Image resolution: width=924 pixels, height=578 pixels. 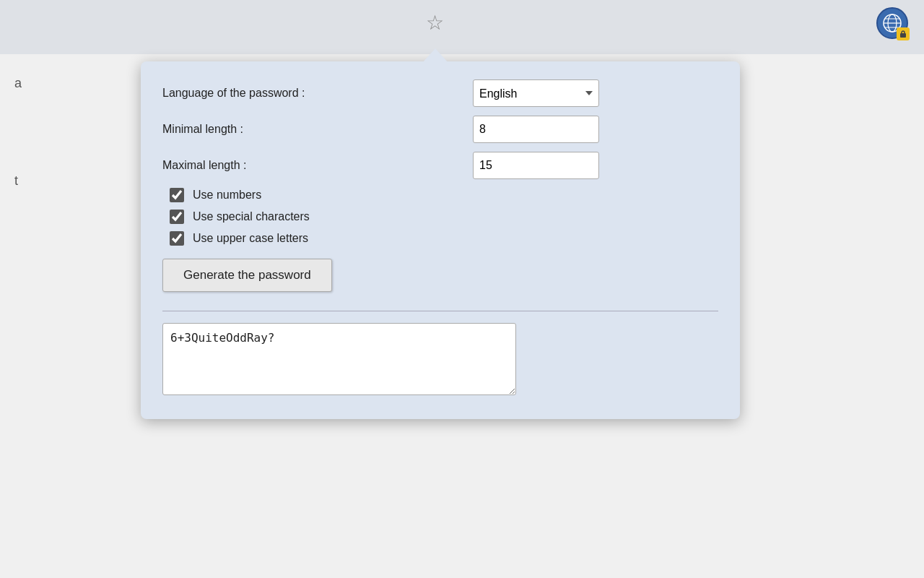 I want to click on bg-text-a: a, so click(x=18, y=84).